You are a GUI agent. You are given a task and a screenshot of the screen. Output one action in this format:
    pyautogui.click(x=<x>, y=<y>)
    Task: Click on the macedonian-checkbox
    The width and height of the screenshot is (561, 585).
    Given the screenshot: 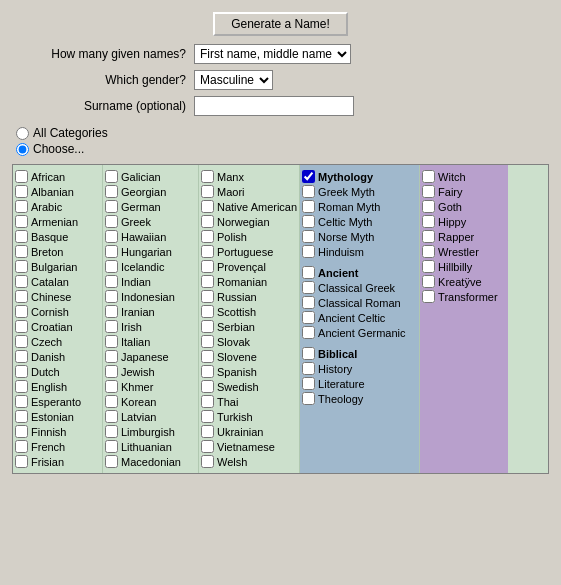 What is the action you would take?
    pyautogui.click(x=112, y=462)
    